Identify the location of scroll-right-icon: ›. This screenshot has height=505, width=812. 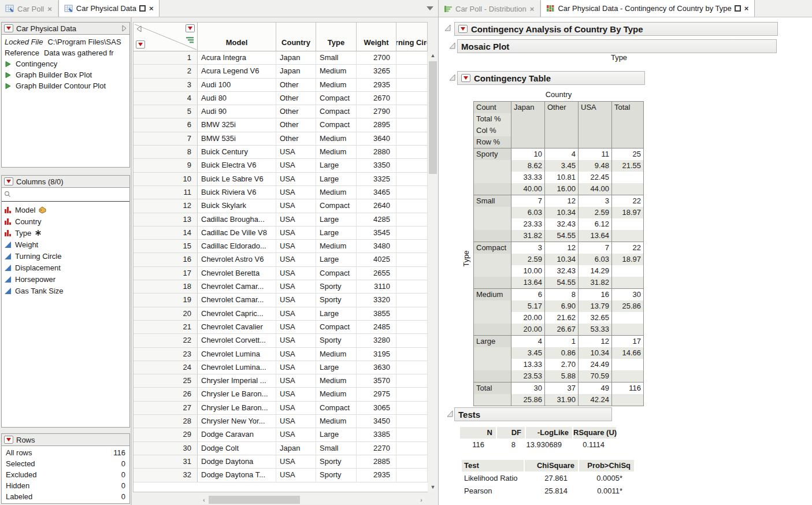
(421, 500).